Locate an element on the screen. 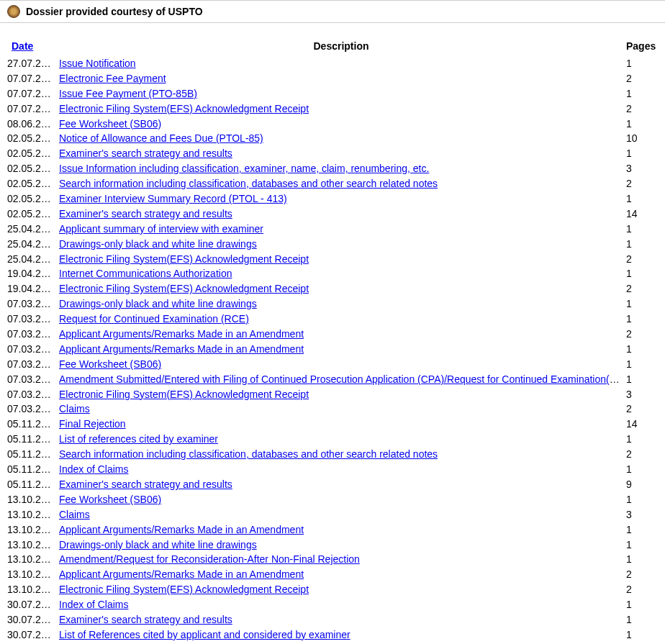  table-row: 02.05.2022Examiner's search strategy and… is located at coordinates (332, 154).